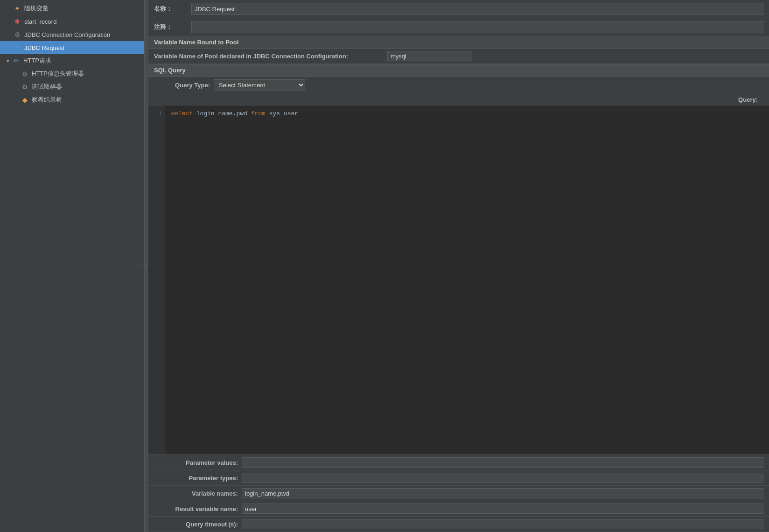  Describe the element at coordinates (459, 463) in the screenshot. I see `param-values-row: Parameter values:` at that location.